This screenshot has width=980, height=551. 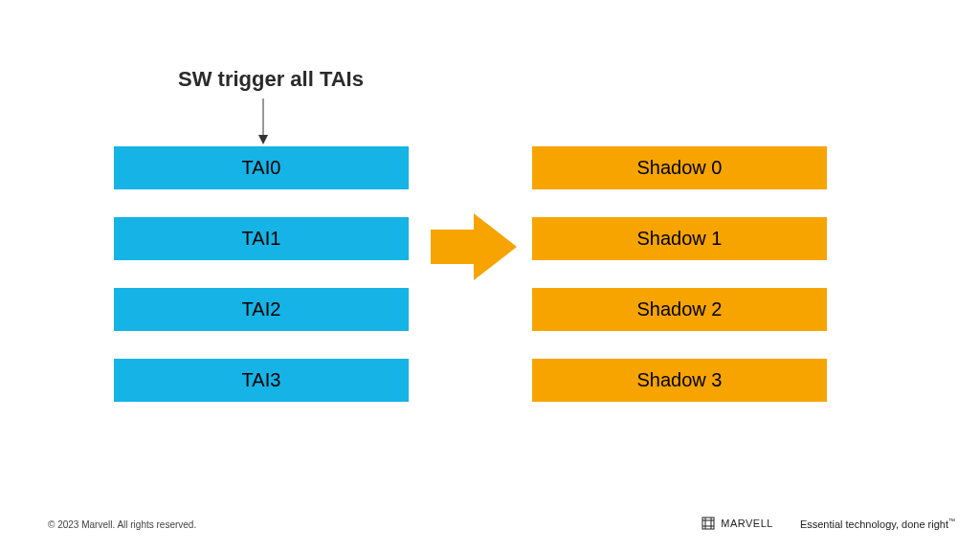 What do you see at coordinates (261, 239) in the screenshot?
I see `tai-block: TAI1` at bounding box center [261, 239].